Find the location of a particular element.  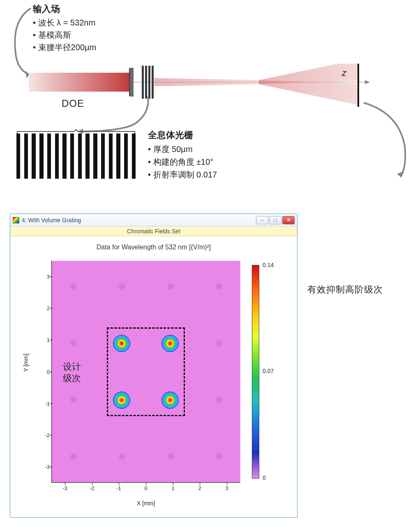

colorbar is located at coordinates (256, 372).